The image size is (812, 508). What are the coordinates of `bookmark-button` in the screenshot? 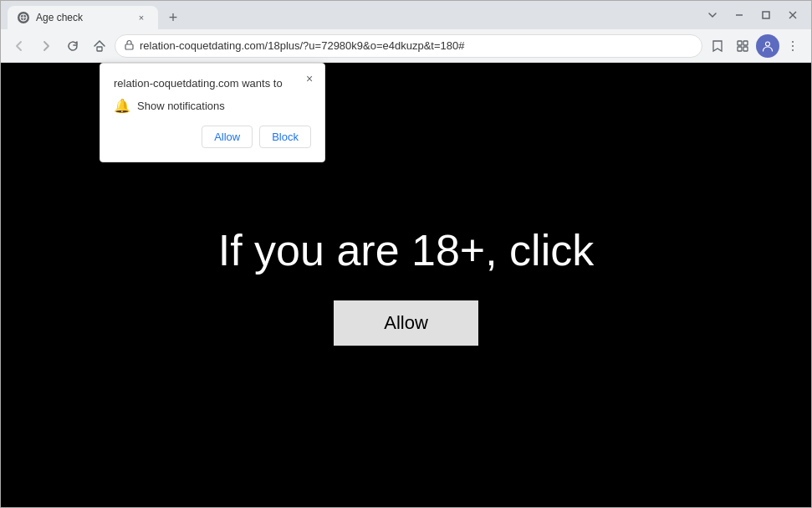 It's located at (718, 46).